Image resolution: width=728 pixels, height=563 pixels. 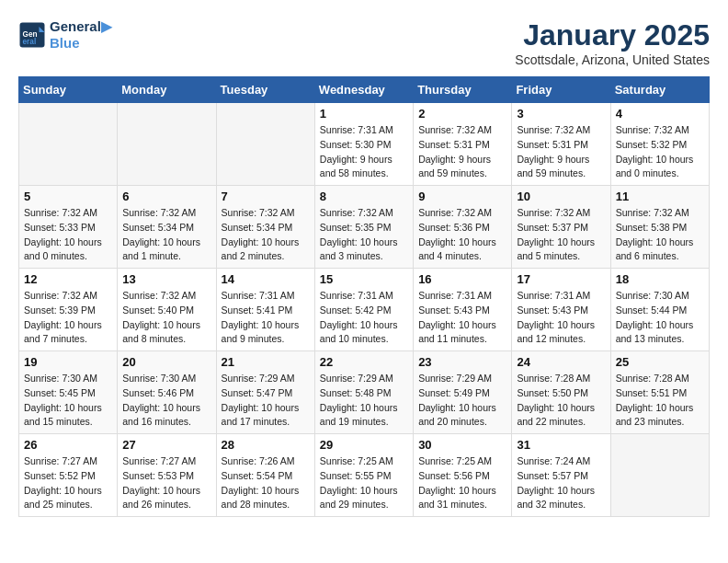 I want to click on day-number: 22, so click(x=364, y=362).